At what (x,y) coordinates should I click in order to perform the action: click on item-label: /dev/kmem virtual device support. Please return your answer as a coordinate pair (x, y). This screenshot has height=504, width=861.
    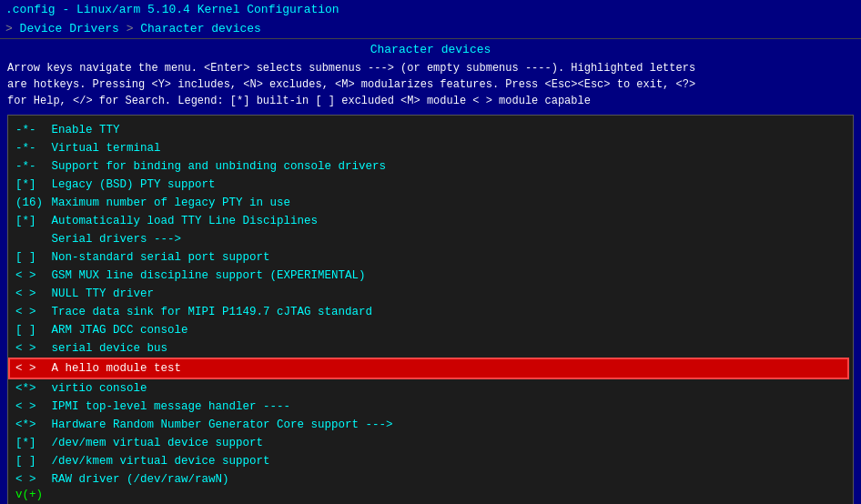
    Looking at the image, I should click on (161, 461).